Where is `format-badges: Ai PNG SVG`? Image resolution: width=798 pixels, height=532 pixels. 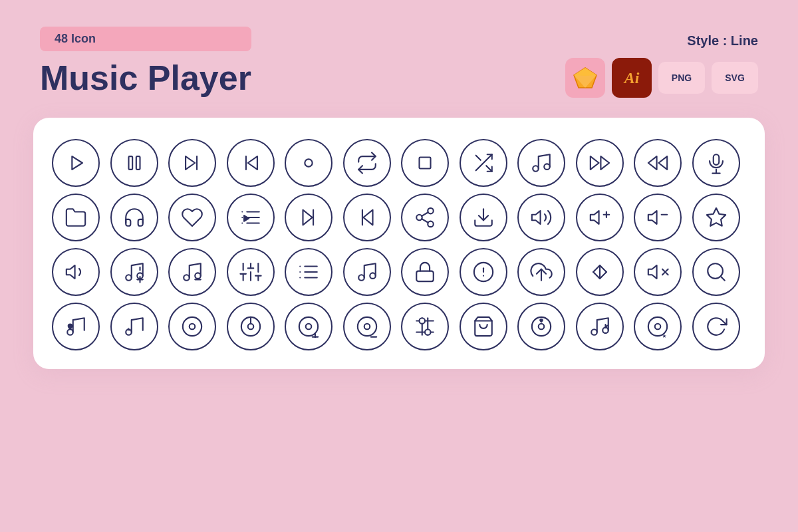 format-badges: Ai PNG SVG is located at coordinates (662, 78).